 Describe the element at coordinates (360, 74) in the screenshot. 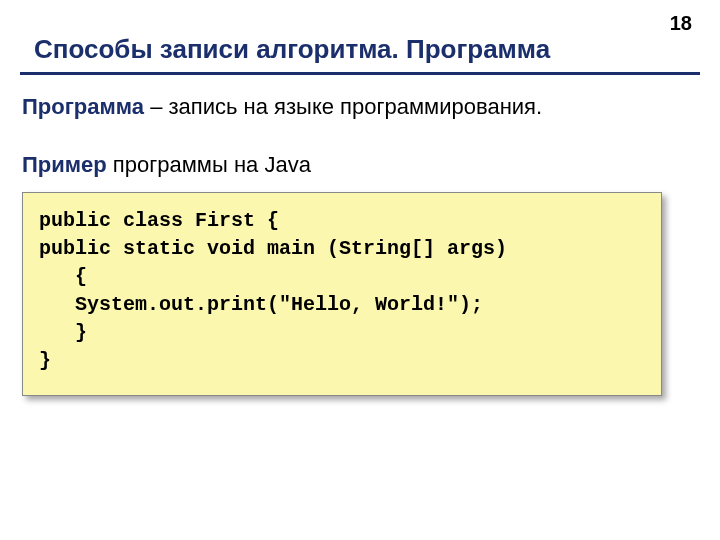

I see `title-underline` at that location.